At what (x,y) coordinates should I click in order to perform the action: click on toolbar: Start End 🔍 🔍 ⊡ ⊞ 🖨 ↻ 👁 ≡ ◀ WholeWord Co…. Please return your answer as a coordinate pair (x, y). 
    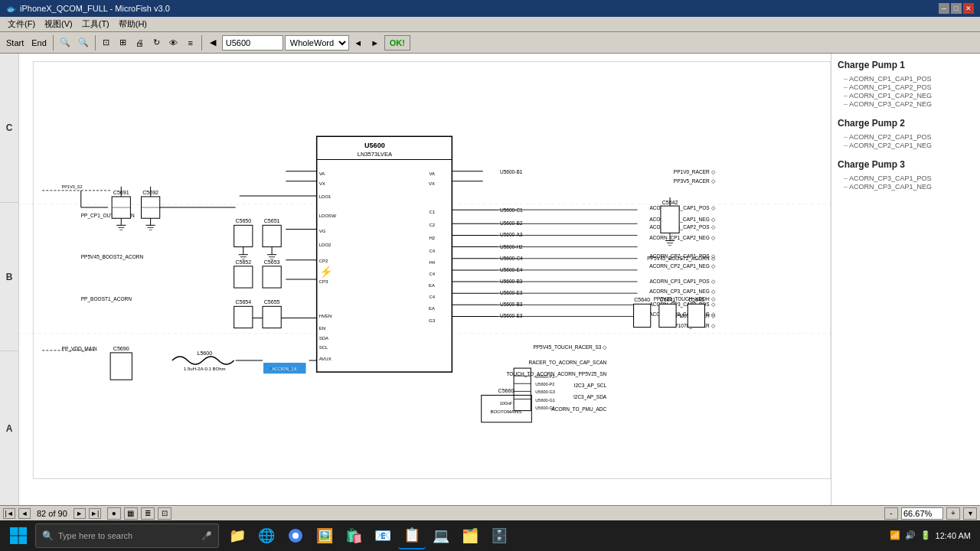
    Looking at the image, I should click on (490, 43).